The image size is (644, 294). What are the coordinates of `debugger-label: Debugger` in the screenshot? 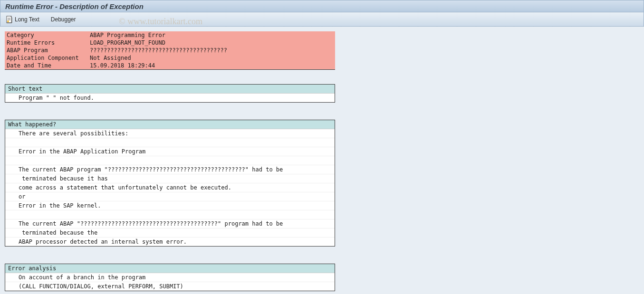 It's located at (64, 19).